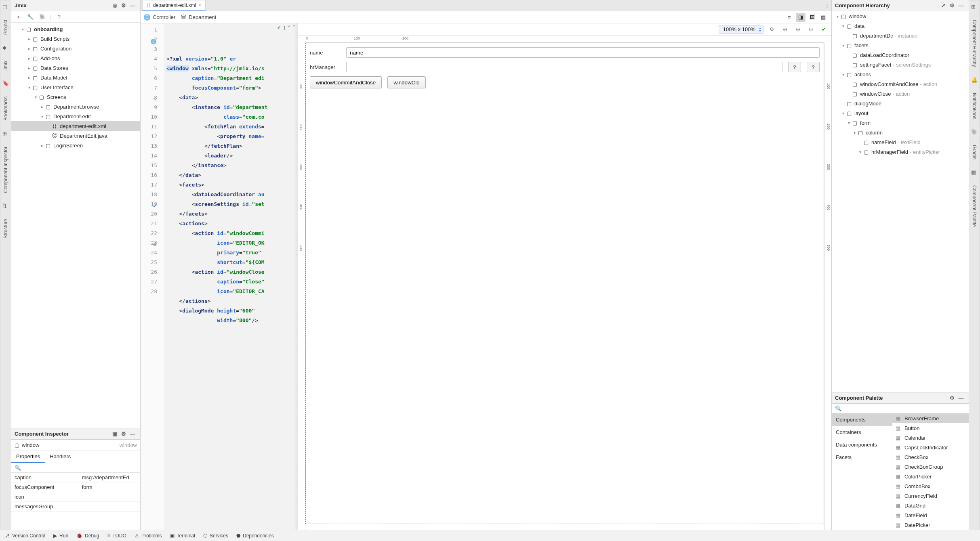 This screenshot has width=980, height=541. I want to click on hierarchy-form: ▾▢form, so click(900, 123).